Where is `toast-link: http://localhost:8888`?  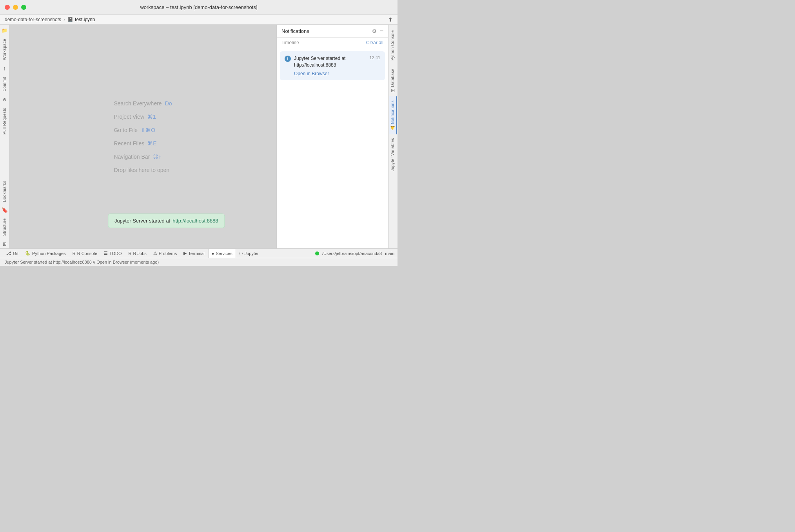
toast-link: http://localhost:8888 is located at coordinates (195, 221).